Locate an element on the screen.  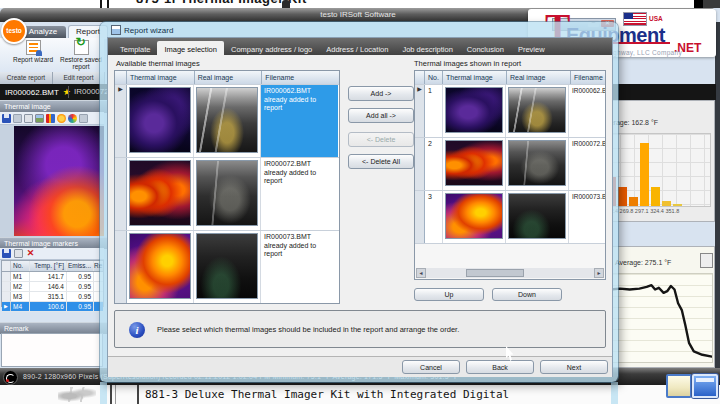
dialog-icon is located at coordinates (116, 30).